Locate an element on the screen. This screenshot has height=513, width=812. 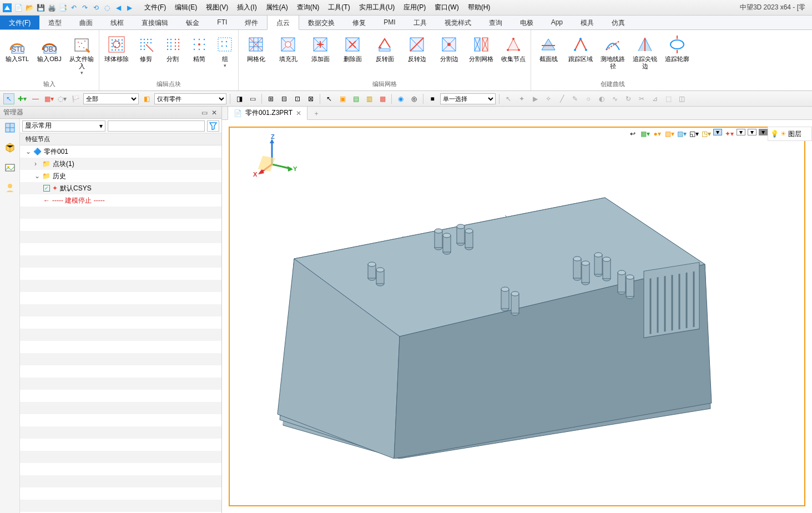
btn-geodesic: 测地线路径 is located at coordinates (613, 52).